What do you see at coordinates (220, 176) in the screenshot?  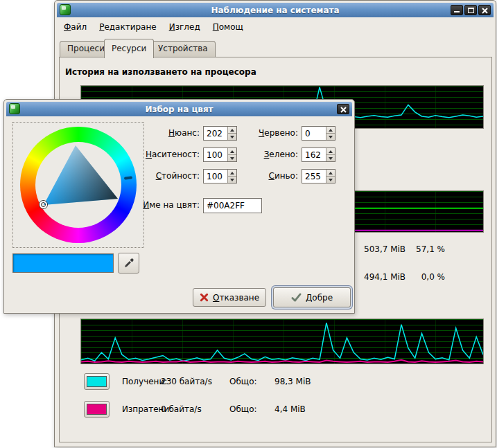 I see `value-spinbutton: 100` at bounding box center [220, 176].